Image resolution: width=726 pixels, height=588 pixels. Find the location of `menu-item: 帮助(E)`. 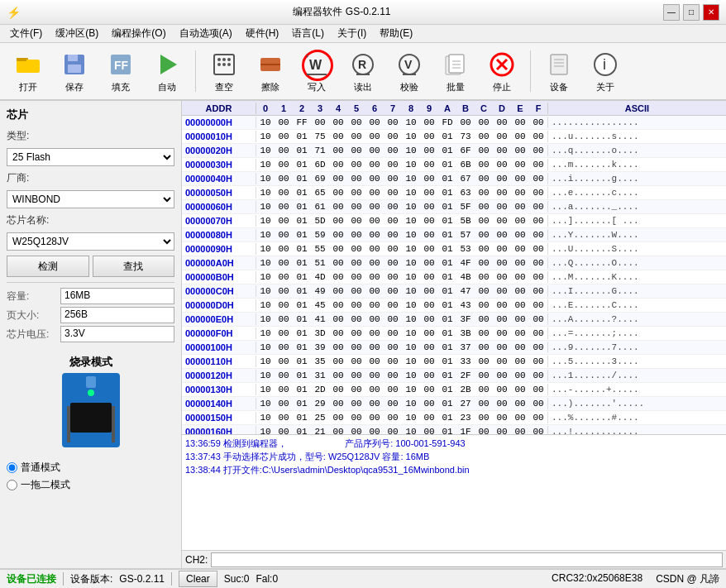

menu-item: 帮助(E) is located at coordinates (396, 33).